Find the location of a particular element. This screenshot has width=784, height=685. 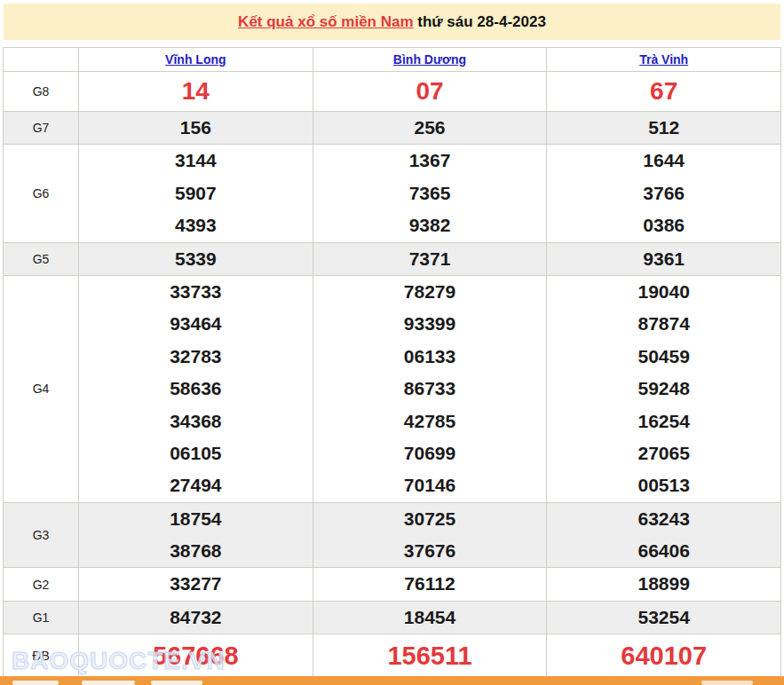

cell-G7-col1: 256 is located at coordinates (430, 128).